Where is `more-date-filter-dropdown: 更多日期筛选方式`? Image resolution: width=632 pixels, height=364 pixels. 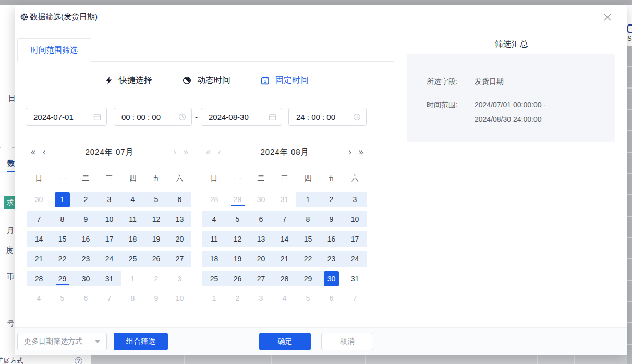
more-date-filter-dropdown: 更多日期筛选方式 is located at coordinates (62, 342).